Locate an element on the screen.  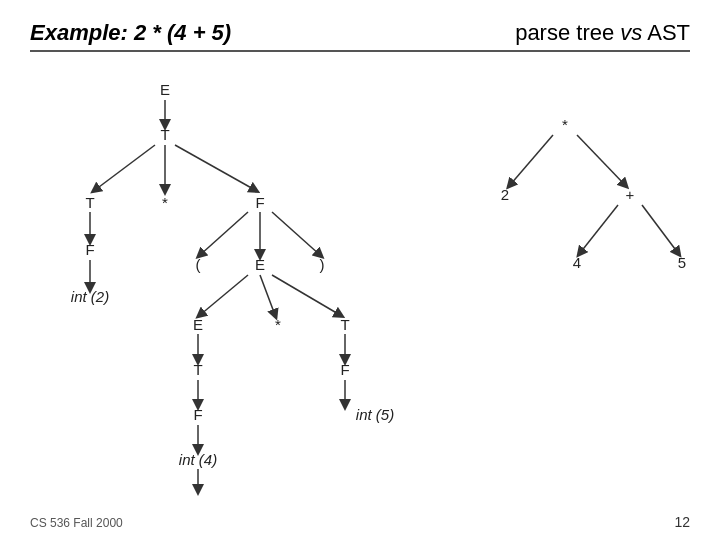
divider is located at coordinates (360, 51).